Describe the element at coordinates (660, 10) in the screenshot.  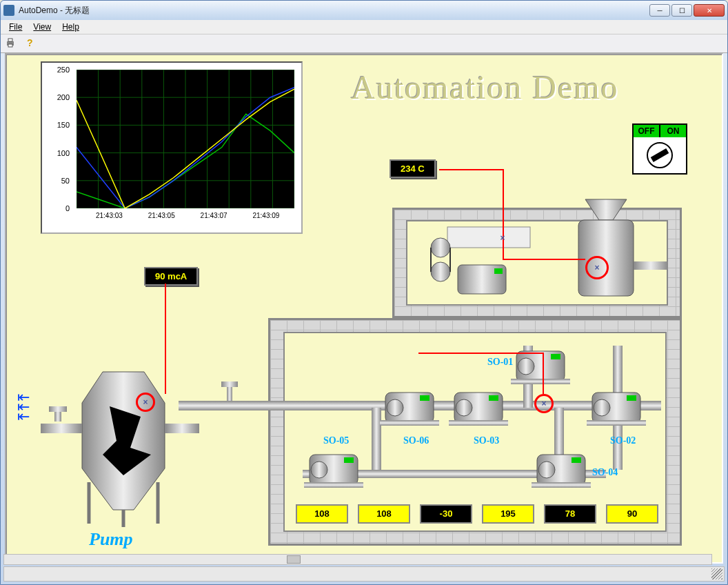
I see `minimize-button: ─` at that location.